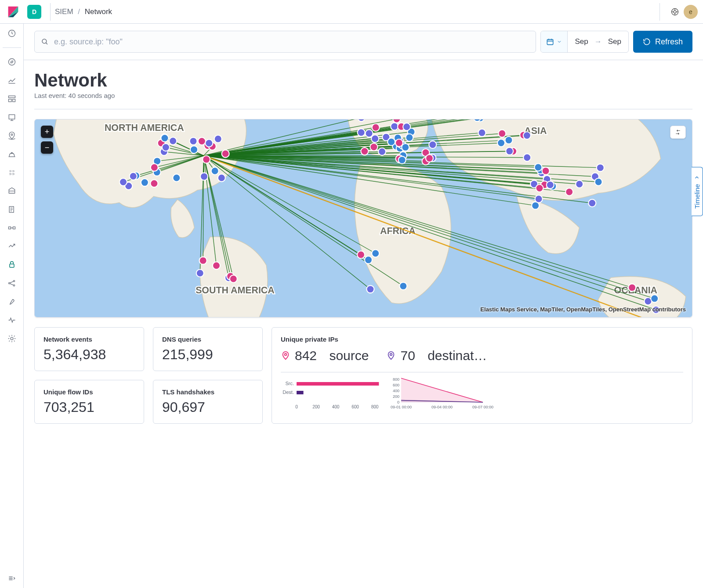 The image size is (703, 588). Describe the element at coordinates (12, 99) in the screenshot. I see `nav-dashboard-icon` at that location.